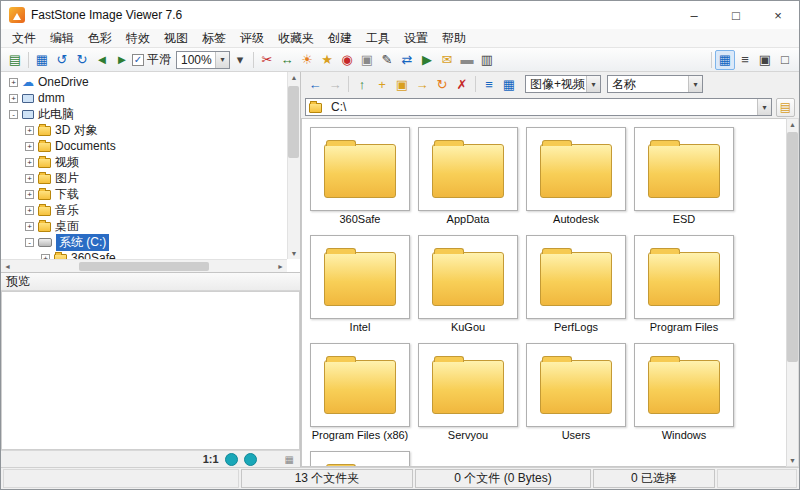  Describe the element at coordinates (576, 392) in the screenshot. I see `folder-thumb-users: Users` at that location.